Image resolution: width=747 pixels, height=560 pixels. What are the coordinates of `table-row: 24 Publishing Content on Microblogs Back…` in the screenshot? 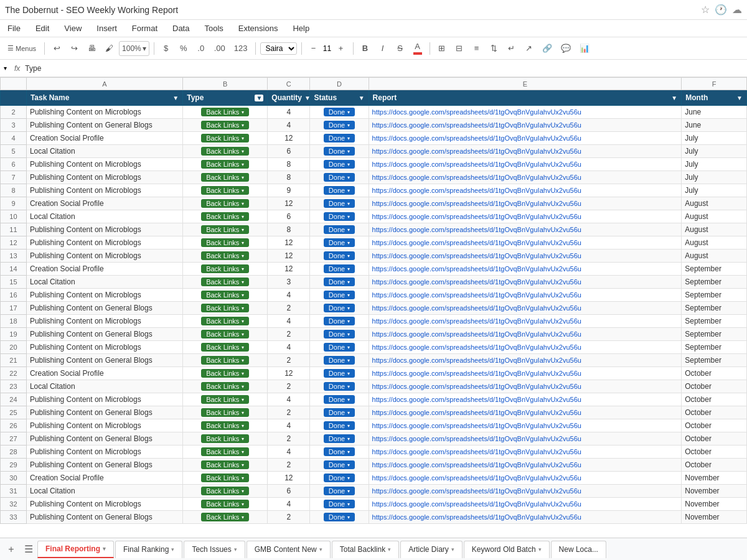 It's located at (374, 399).